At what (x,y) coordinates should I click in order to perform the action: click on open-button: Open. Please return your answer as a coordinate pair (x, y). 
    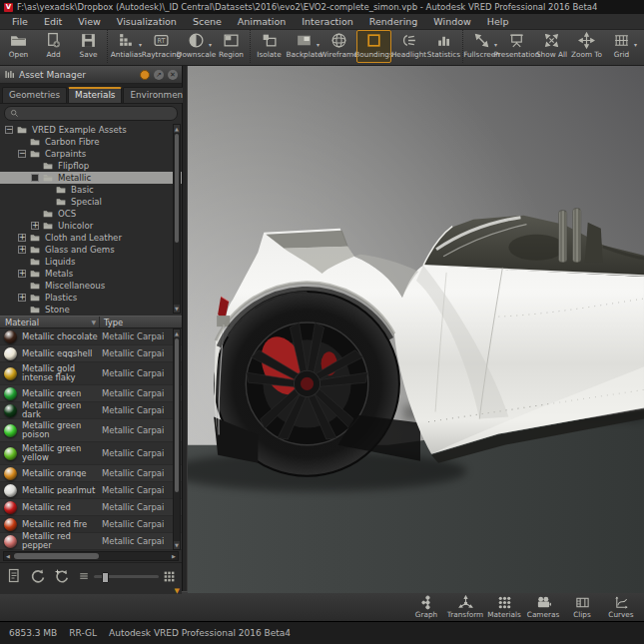
    Looking at the image, I should click on (18, 46).